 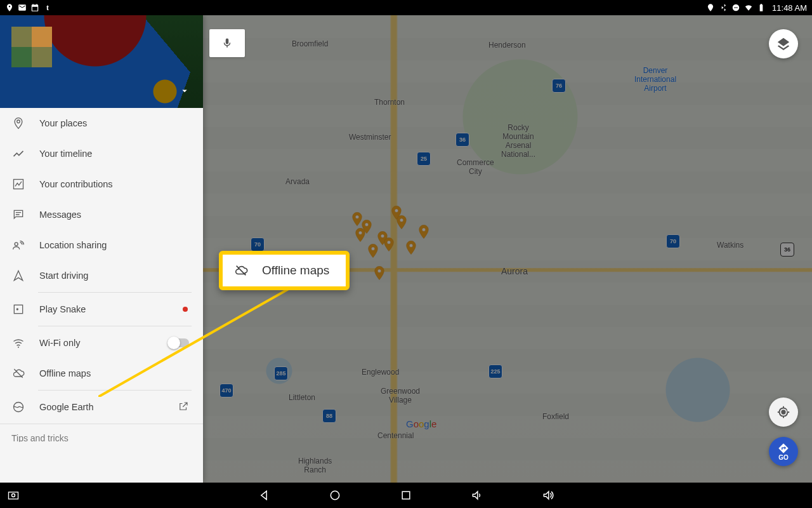 I want to click on drawer-header, so click(x=102, y=62).